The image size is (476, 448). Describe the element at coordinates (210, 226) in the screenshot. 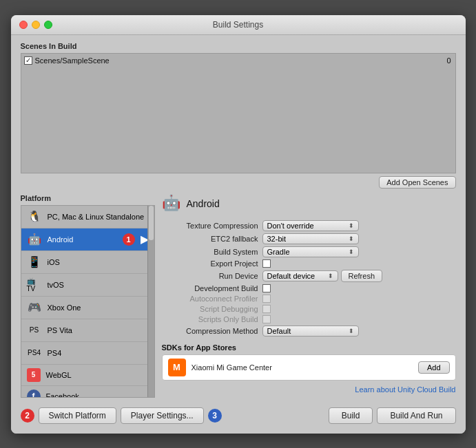

I see `texture-compression-label: Texture Compression` at that location.